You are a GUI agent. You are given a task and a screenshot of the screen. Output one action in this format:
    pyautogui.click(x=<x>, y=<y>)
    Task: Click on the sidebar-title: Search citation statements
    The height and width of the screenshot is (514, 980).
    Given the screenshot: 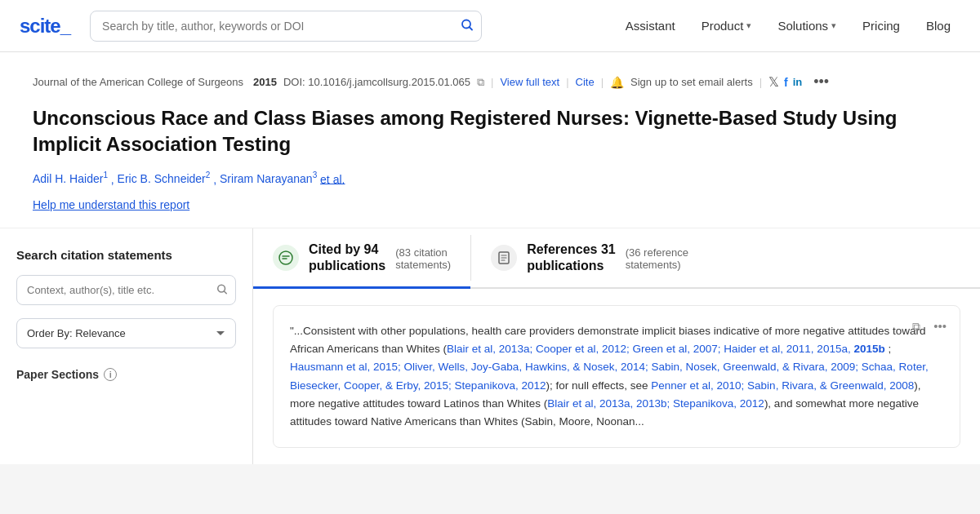 What is the action you would take?
    pyautogui.click(x=126, y=255)
    